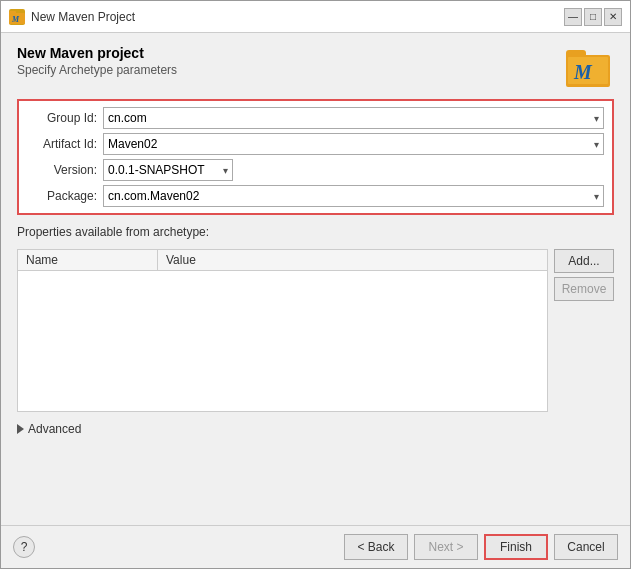 The height and width of the screenshot is (569, 631). I want to click on page-title: New Maven project, so click(97, 53).